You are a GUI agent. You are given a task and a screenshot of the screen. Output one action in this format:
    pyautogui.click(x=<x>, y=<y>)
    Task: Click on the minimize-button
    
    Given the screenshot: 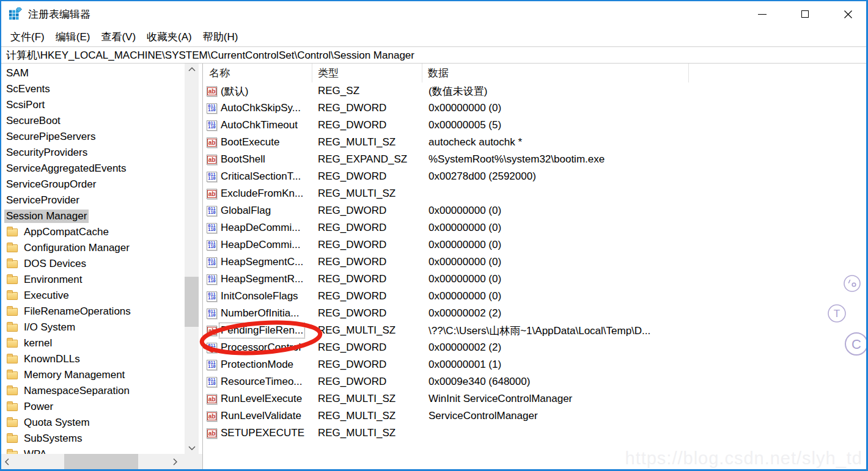 What is the action you would take?
    pyautogui.click(x=762, y=14)
    